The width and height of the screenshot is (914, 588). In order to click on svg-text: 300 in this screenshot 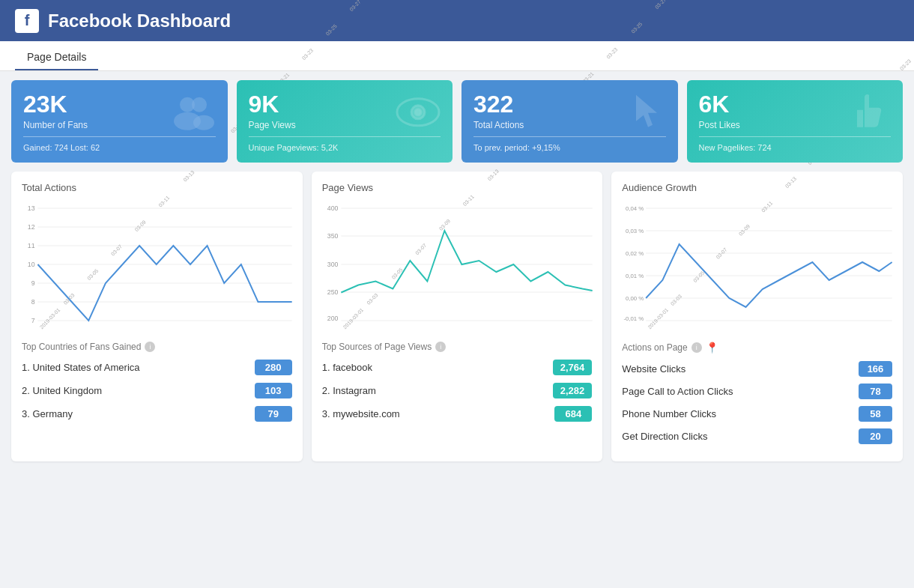, I will do `click(333, 264)`.